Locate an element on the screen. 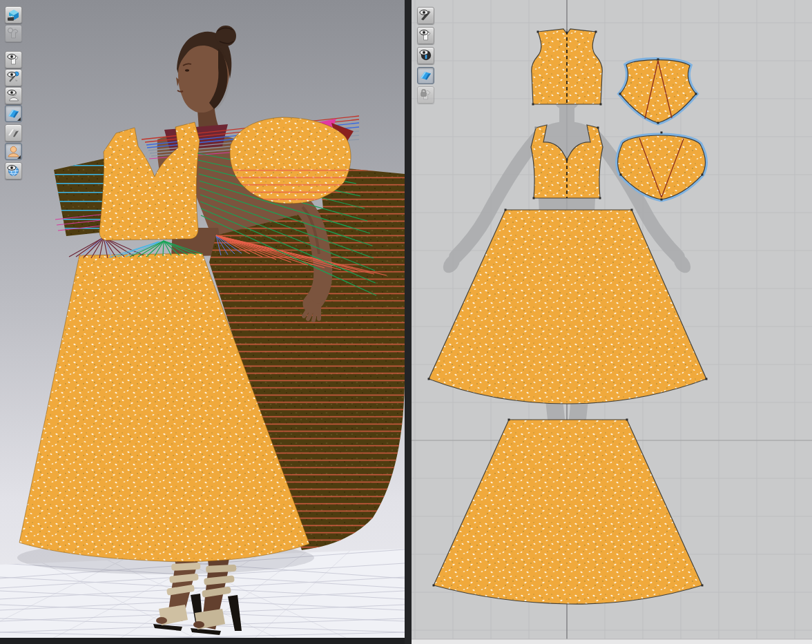 The width and height of the screenshot is (812, 644). lock-icon is located at coordinates (424, 92).